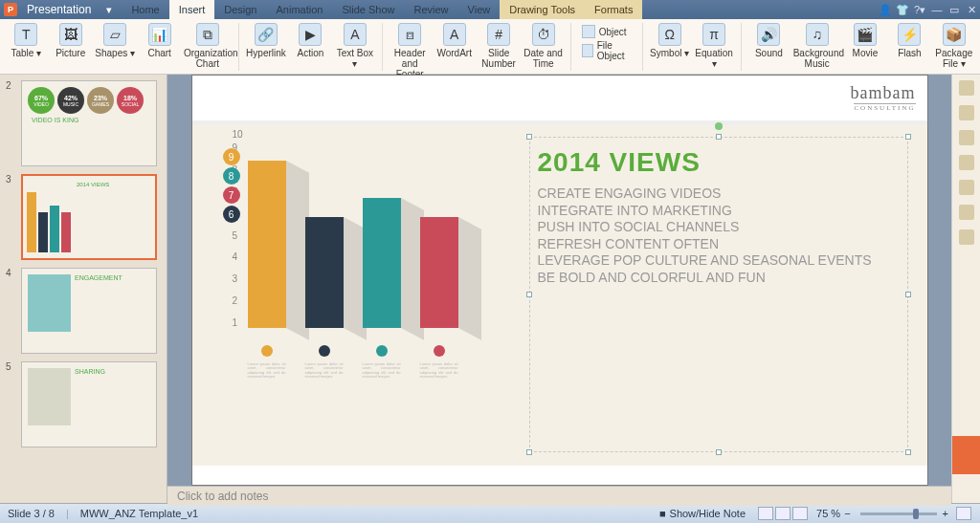  What do you see at coordinates (410, 50) in the screenshot?
I see `ribbon-header-and-footer: ⧈Header and Footer` at bounding box center [410, 50].